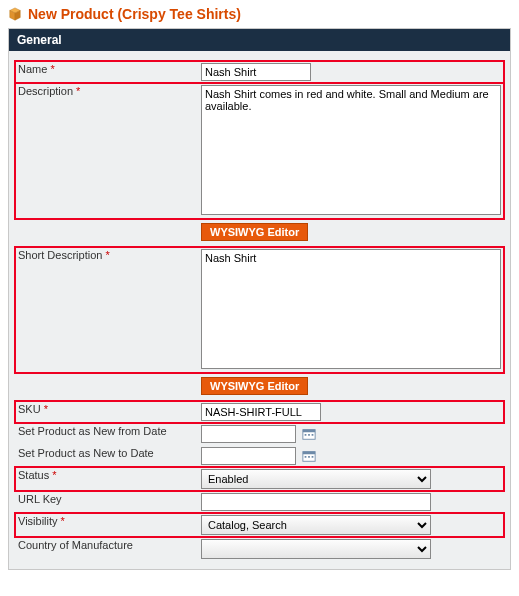 The height and width of the screenshot is (596, 519). Describe the element at coordinates (316, 479) in the screenshot. I see `status-select: Enabled` at that location.